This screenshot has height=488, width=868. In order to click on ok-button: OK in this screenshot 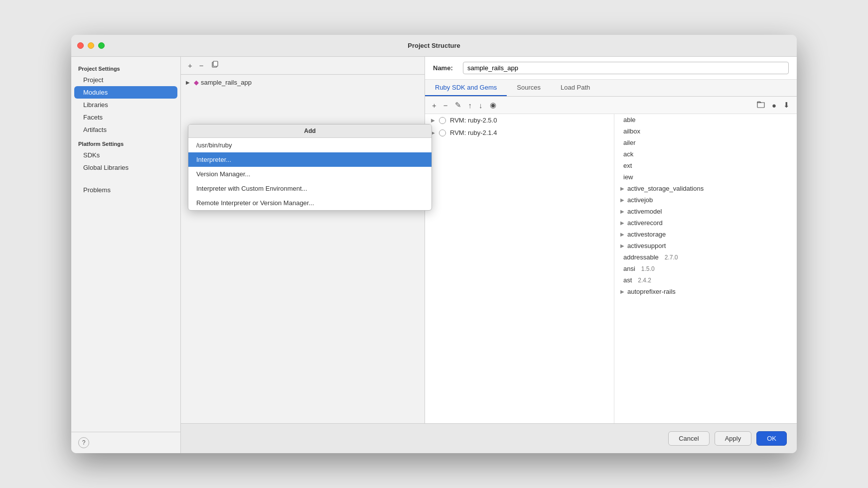, I will do `click(771, 438)`.